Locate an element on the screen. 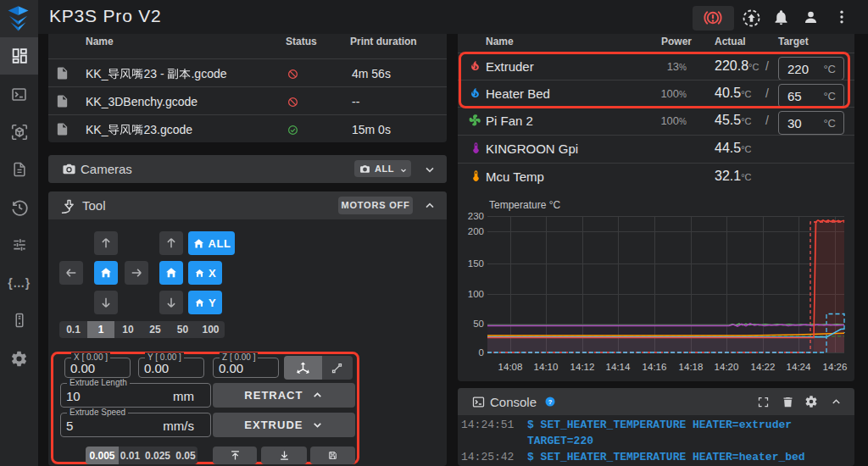  svg-text: 14:26 is located at coordinates (836, 367).